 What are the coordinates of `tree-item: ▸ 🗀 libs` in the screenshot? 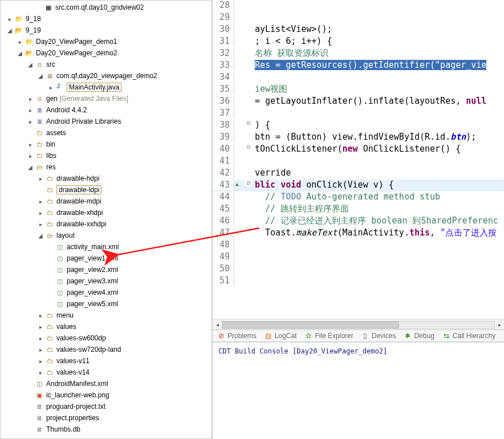 It's located at (106, 156).